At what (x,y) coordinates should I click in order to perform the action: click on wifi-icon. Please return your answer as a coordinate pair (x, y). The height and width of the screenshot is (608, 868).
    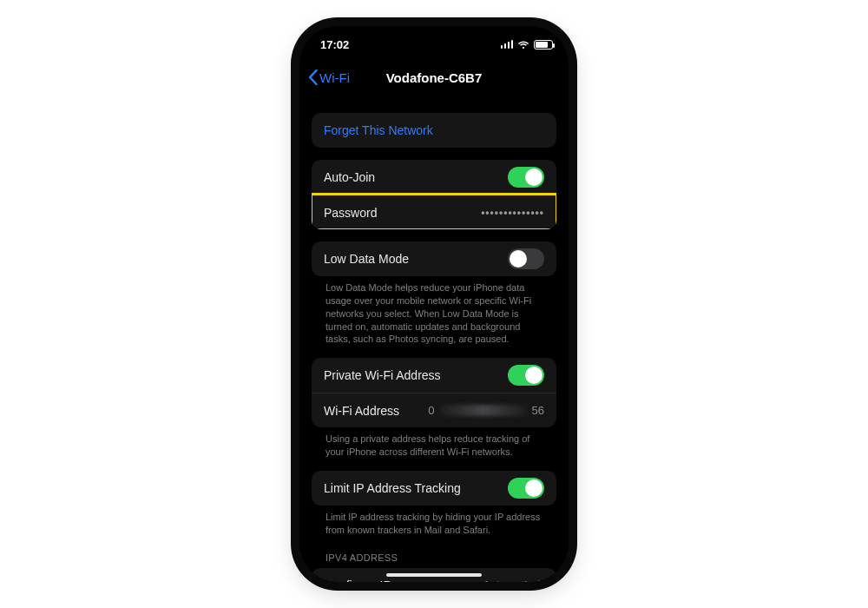
    Looking at the image, I should click on (523, 45).